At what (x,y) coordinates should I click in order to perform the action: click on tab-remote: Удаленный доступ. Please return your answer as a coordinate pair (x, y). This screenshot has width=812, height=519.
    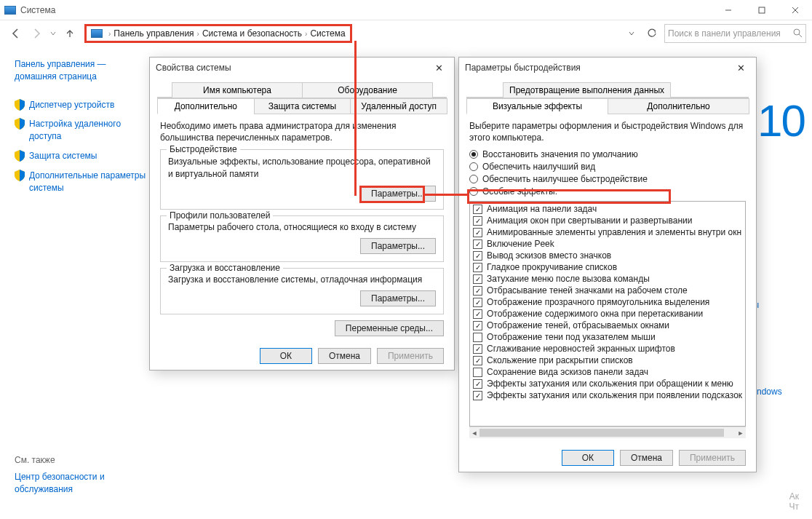
    Looking at the image, I should click on (399, 106).